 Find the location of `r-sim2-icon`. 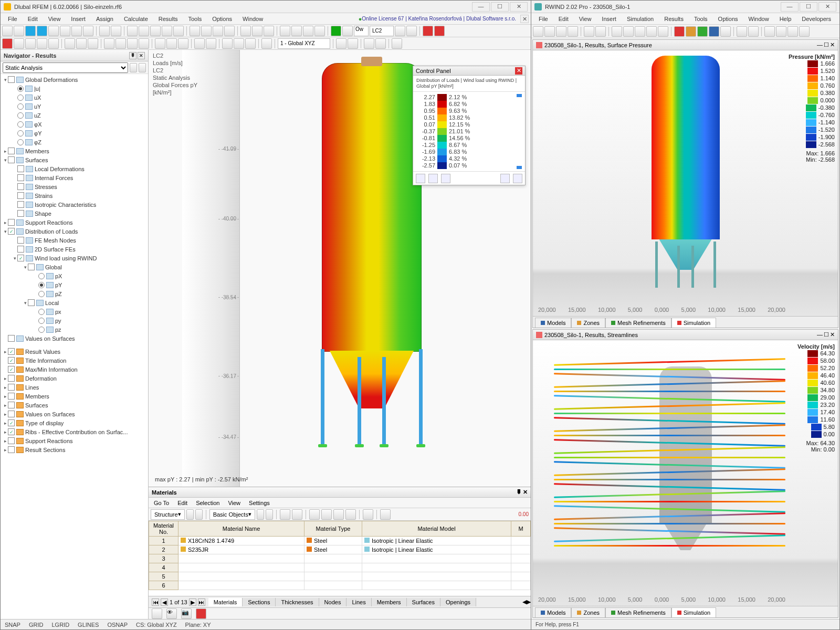

r-sim2-icon is located at coordinates (691, 32).